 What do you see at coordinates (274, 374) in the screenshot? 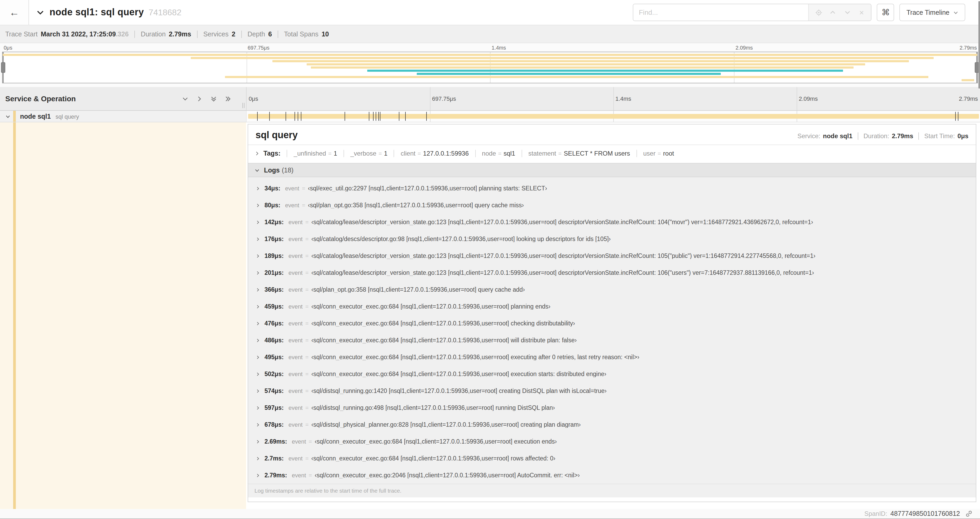
I see `log-timestamp: 502μs:` at bounding box center [274, 374].